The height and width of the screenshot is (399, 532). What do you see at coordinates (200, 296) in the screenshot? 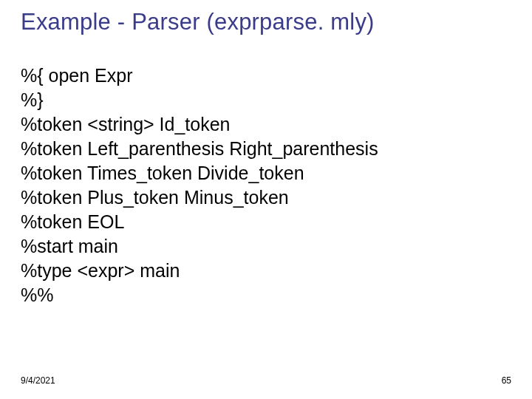
I see `code-line: %%` at bounding box center [200, 296].